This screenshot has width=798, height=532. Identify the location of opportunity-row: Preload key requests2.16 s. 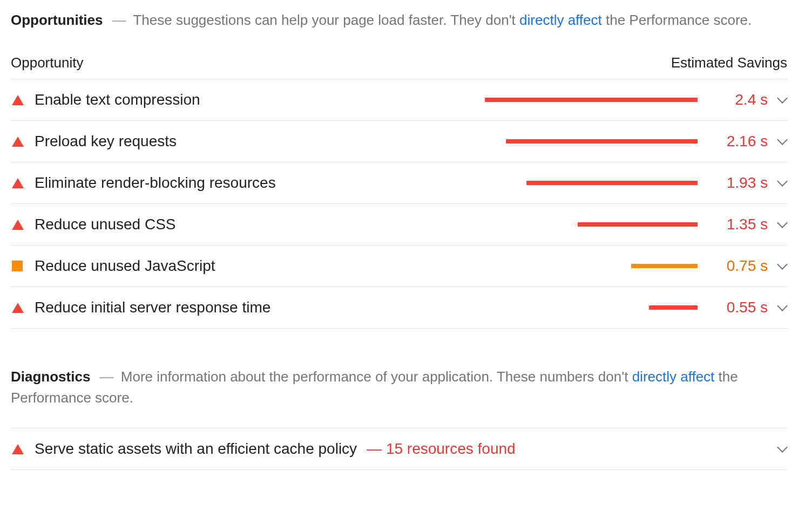
(399, 141).